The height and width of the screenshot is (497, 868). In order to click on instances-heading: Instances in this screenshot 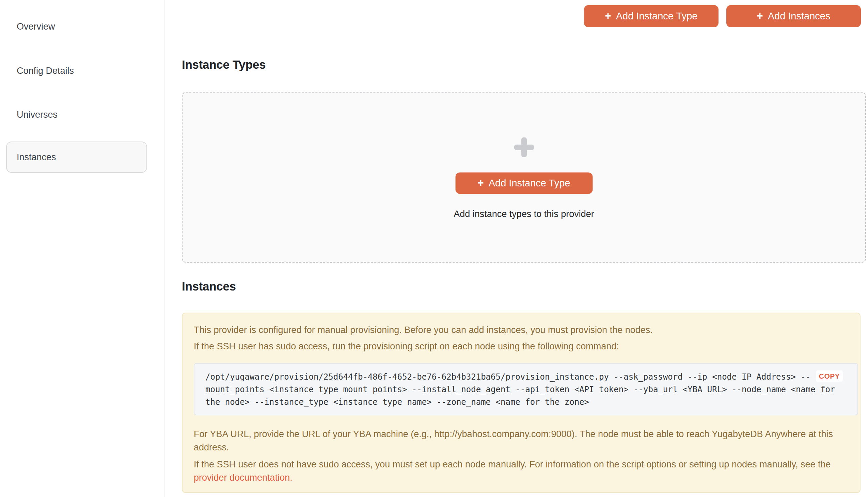, I will do `click(209, 286)`.